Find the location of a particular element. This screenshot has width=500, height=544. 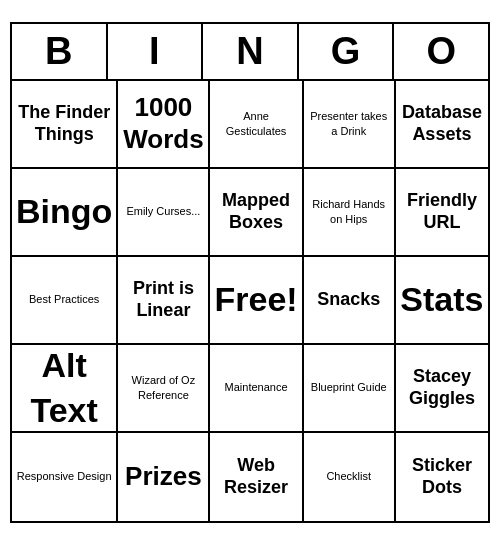

cell-text-20: Responsive Design is located at coordinates (64, 476).